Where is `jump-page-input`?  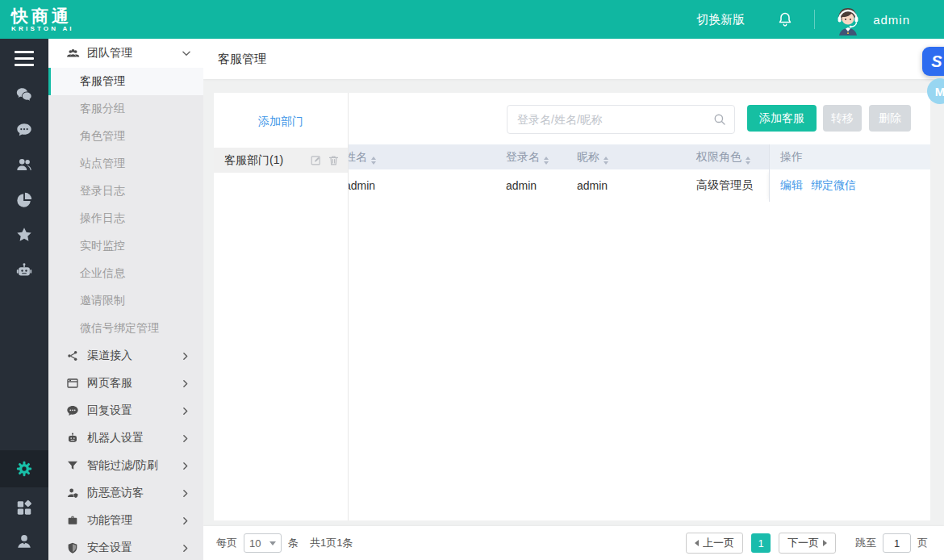
jump-page-input is located at coordinates (897, 543).